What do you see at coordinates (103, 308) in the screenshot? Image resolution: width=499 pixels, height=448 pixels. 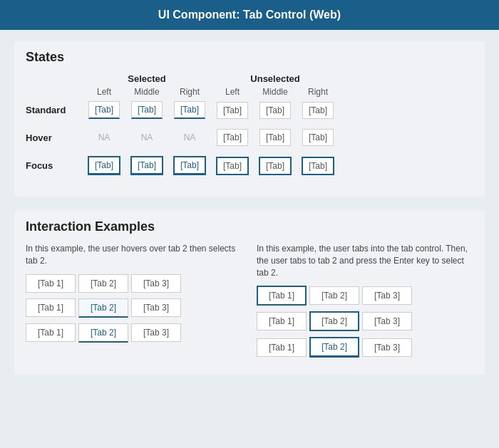 I see `h-r2-tab2: [Tab 2]` at bounding box center [103, 308].